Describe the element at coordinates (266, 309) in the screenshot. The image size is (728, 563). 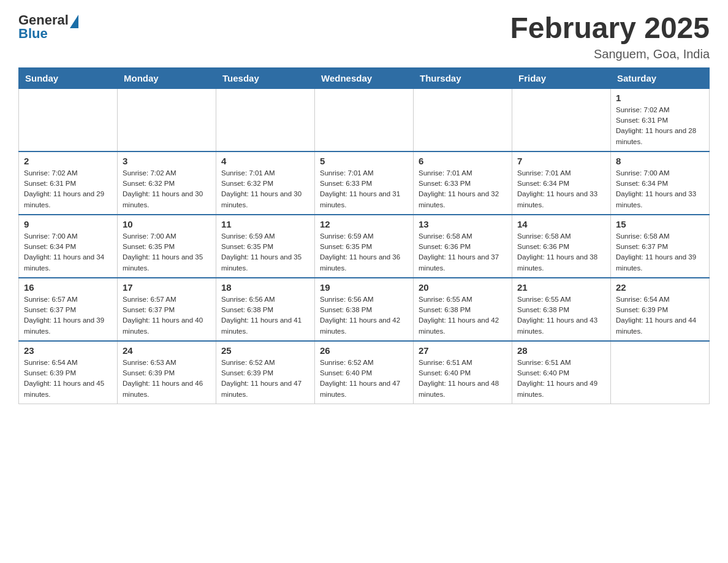
I see `calendar-cell: 18Sunrise: 6:56 AMSunset: 6:38 PMDayligh…` at that location.